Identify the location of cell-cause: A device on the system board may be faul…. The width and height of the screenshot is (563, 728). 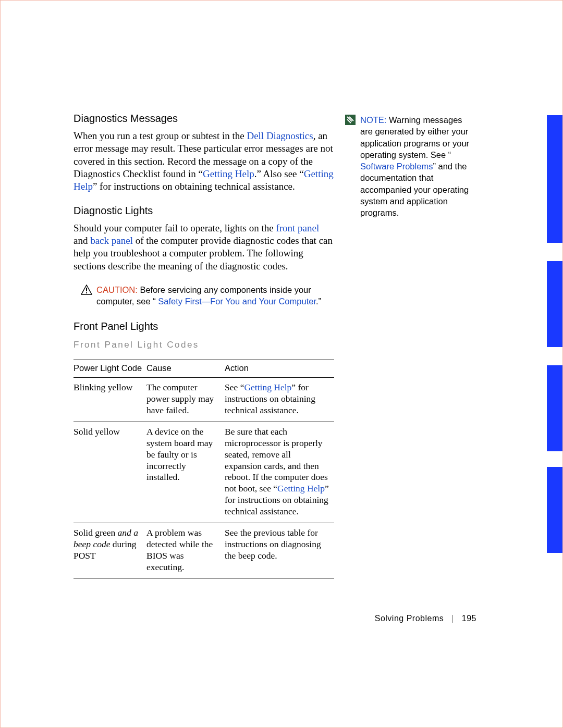
(186, 472).